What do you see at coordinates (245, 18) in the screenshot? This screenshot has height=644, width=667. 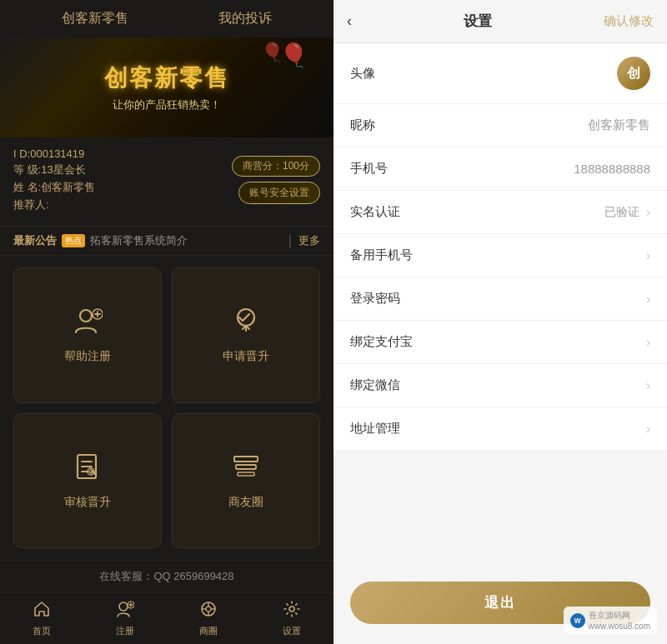 I see `complaint-link: 我的投诉` at bounding box center [245, 18].